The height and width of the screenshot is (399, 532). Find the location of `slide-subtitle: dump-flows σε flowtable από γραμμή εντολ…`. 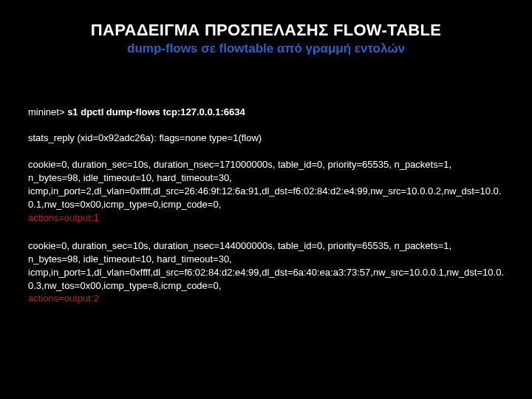

slide-subtitle: dump-flows σε flowtable από γραμμή εντολ… is located at coordinates (266, 49).